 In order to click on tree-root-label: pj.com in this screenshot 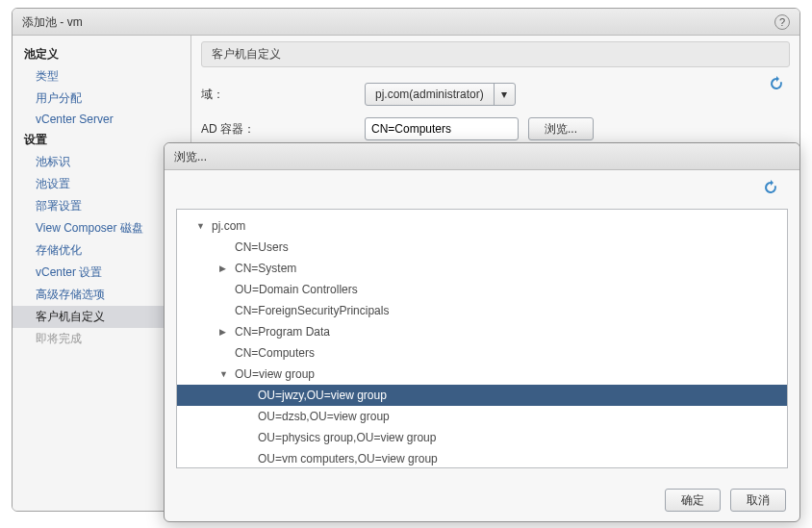, I will do `click(229, 226)`.